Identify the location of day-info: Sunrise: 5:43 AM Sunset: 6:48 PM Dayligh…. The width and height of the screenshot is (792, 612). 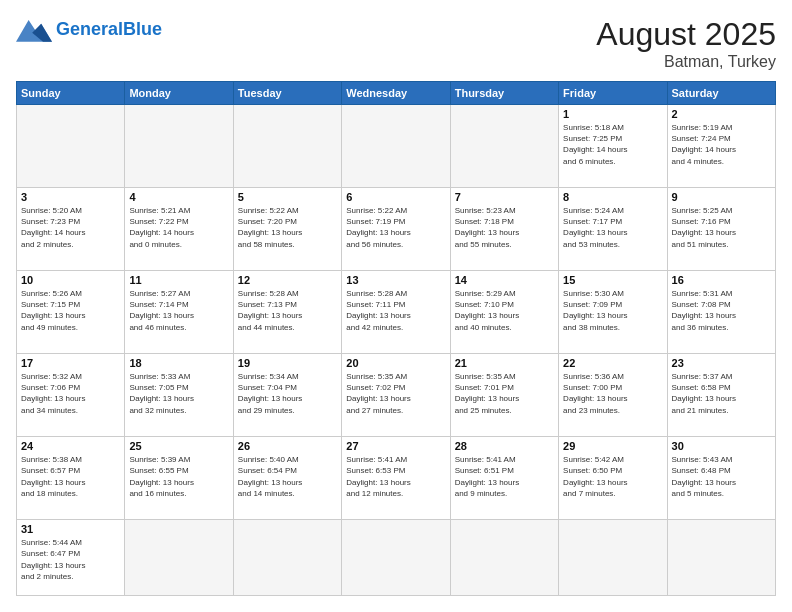
(722, 476).